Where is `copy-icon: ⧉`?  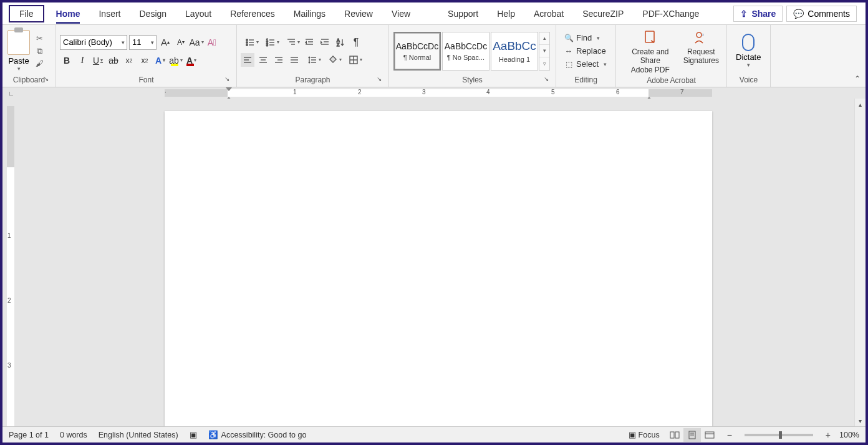 copy-icon: ⧉ is located at coordinates (39, 51).